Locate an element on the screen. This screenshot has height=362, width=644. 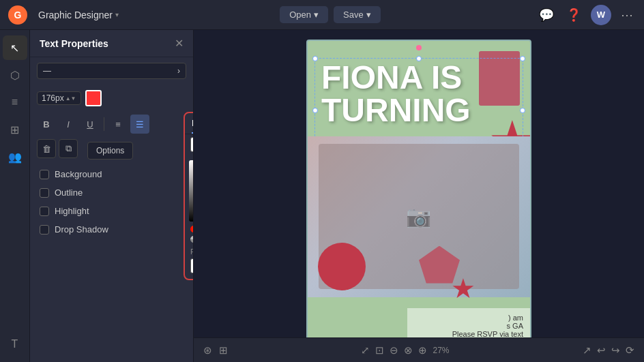
delete-button: 🗑 is located at coordinates (46, 149).